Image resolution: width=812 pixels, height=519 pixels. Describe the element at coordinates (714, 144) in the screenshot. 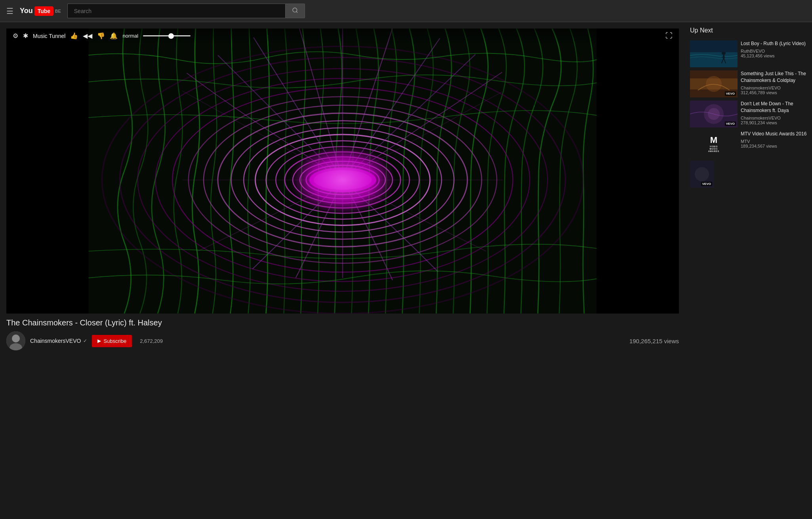

I see `thumbnail-4: M VIDEOMUSICAWARDS` at that location.